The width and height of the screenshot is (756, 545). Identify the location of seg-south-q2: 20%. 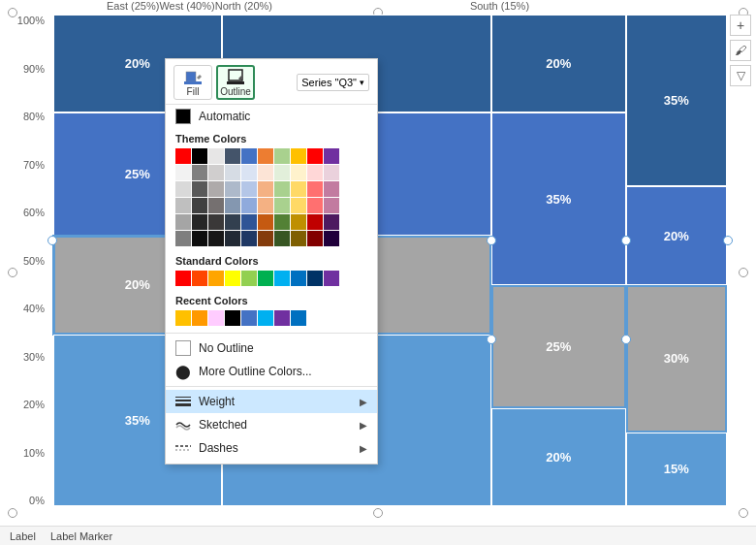
(677, 235).